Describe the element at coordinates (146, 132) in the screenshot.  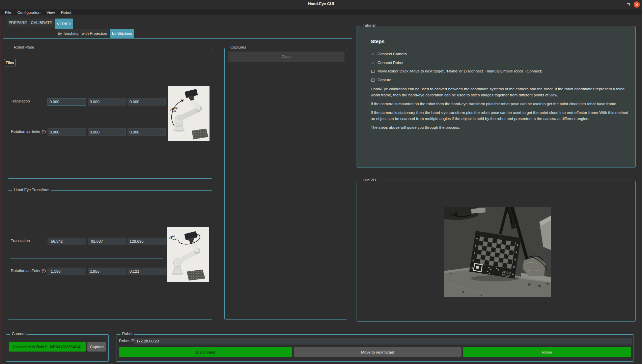
I see `robot-pose-rotation-z: 0.000` at that location.